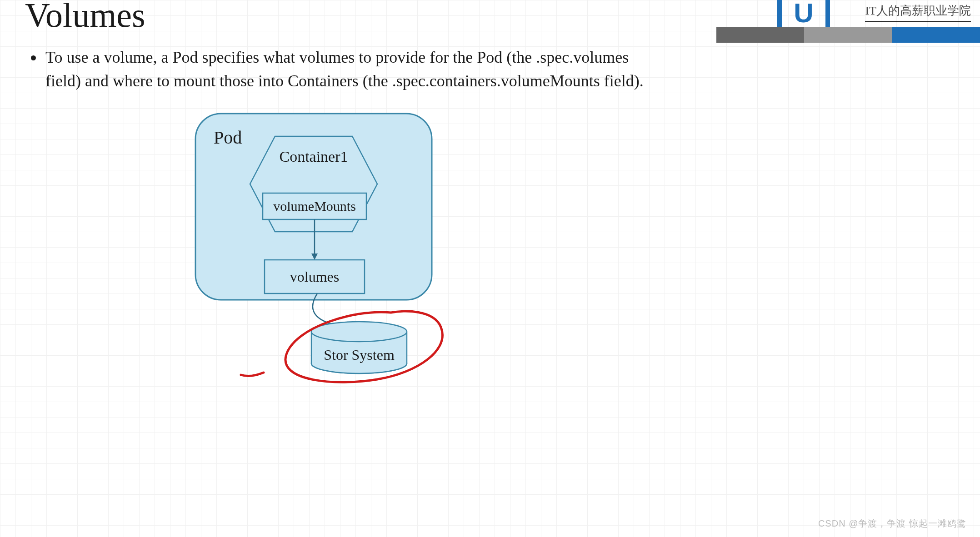 Image resolution: width=980 pixels, height=537 pixels. I want to click on bullet-list: To use a volume, a Pod specifies what vo…, so click(337, 69).